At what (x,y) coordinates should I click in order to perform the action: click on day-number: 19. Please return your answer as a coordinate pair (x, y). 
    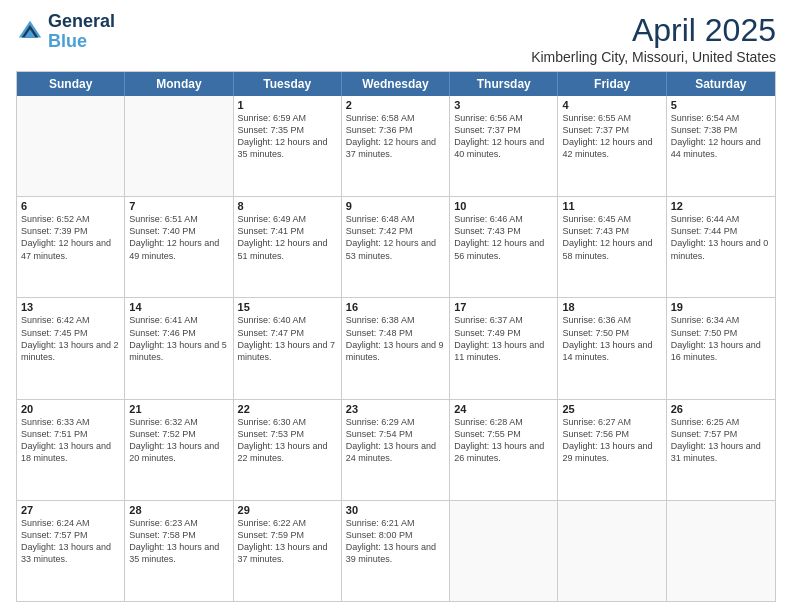
    Looking at the image, I should click on (721, 307).